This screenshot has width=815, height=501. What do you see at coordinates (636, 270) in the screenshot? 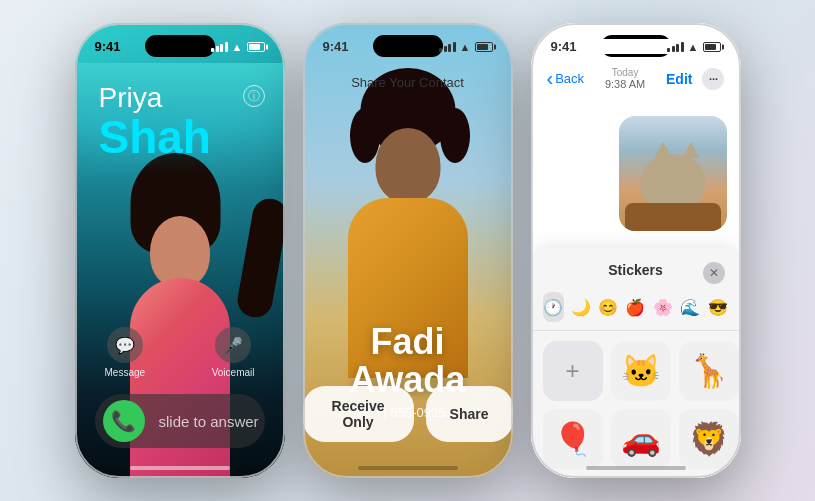
I see `stickers-header: Stickers ✕` at bounding box center [636, 270].